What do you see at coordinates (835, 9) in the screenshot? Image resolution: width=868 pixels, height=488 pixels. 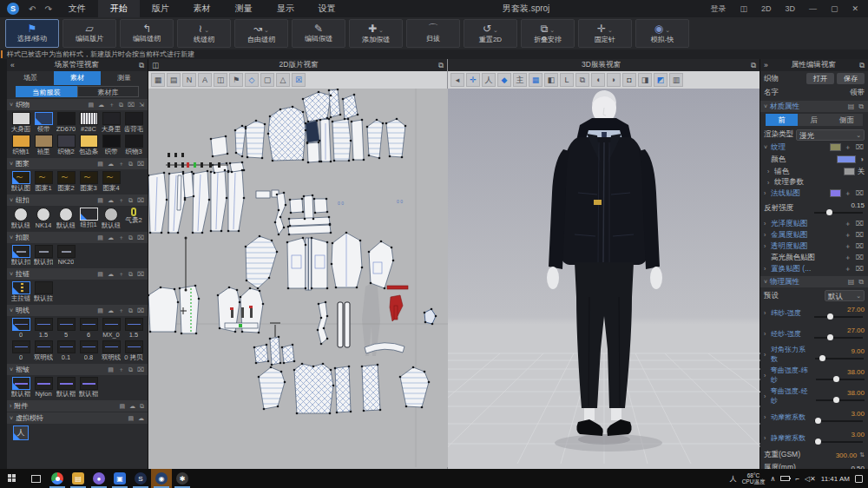 I see `maximize-button: ▢` at bounding box center [835, 9].